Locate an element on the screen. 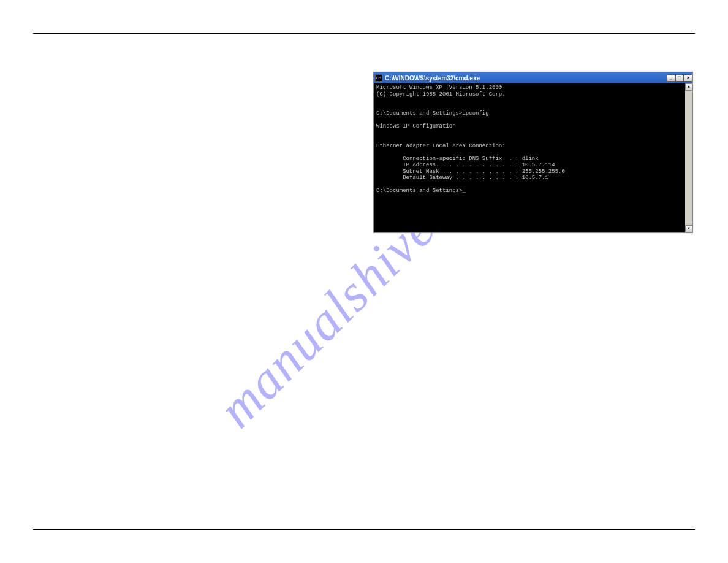 The width and height of the screenshot is (728, 563). cmd-window: C:\ C:\WINDOWS\system32\cmd.exe _ □ × Mi… is located at coordinates (533, 152).